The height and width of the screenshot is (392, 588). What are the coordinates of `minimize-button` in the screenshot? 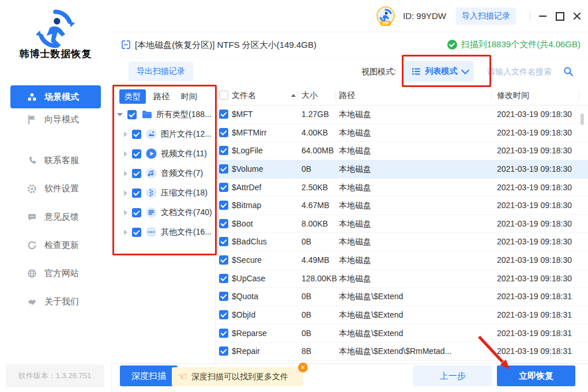 It's located at (542, 16).